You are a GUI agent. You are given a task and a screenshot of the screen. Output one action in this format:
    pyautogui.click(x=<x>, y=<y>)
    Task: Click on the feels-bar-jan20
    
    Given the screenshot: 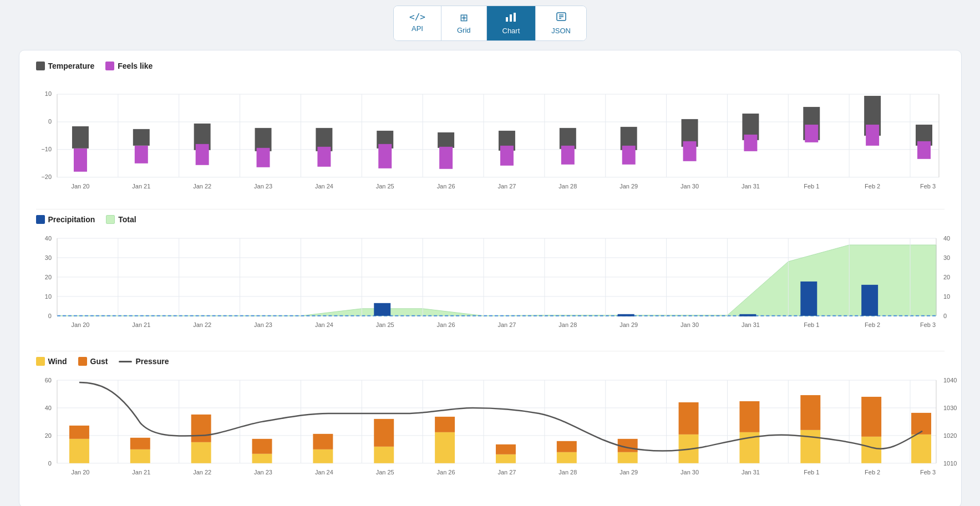 What is the action you would take?
    pyautogui.click(x=80, y=160)
    